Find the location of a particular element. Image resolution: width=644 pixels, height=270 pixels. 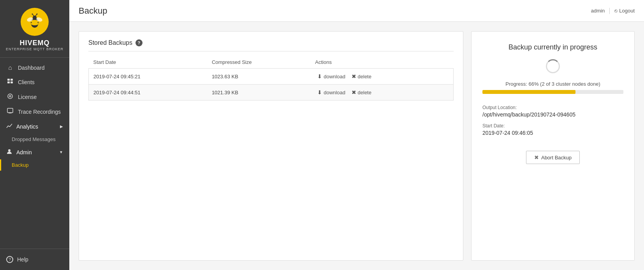

admin-label: Admin is located at coordinates (24, 152).